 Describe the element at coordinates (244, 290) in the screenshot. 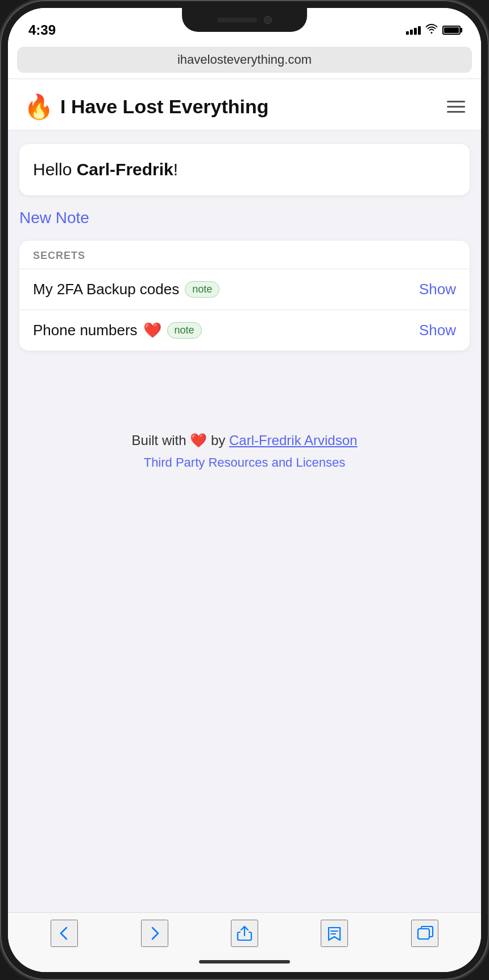

I see `secret-row-1: My 2FA Backup codes note Show` at that location.